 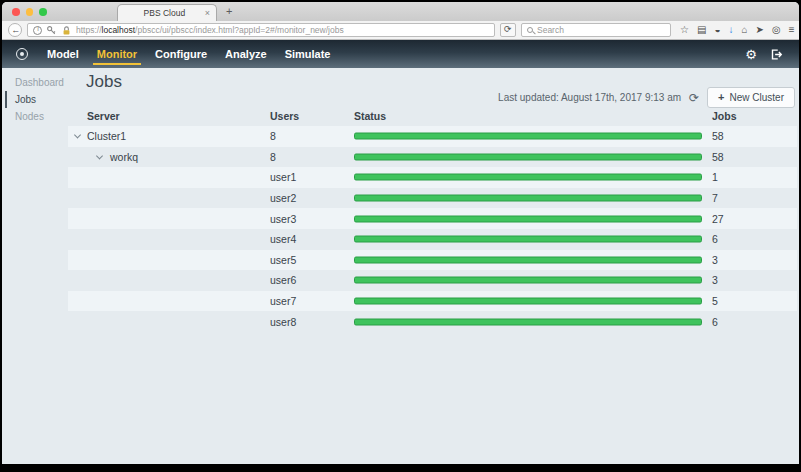 I want to click on table-row: user327, so click(x=432, y=218).